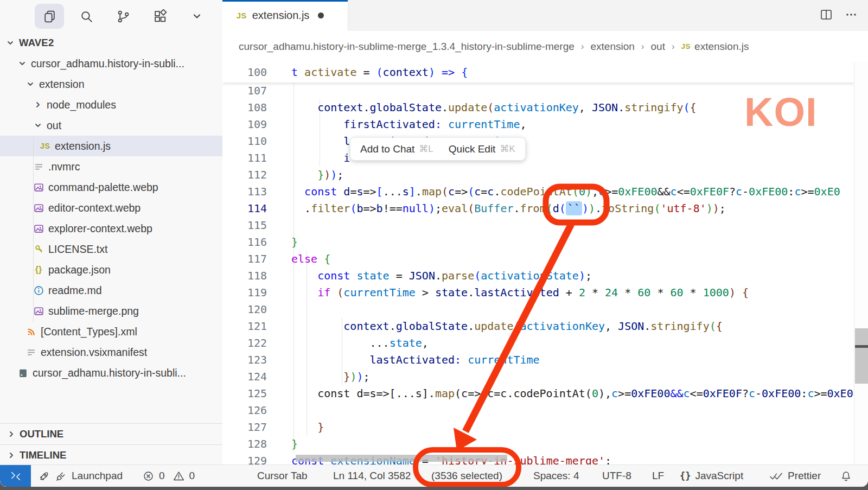 The height and width of the screenshot is (490, 868). What do you see at coordinates (538, 259) in the screenshot?
I see `code-line-117: 117else {` at bounding box center [538, 259].